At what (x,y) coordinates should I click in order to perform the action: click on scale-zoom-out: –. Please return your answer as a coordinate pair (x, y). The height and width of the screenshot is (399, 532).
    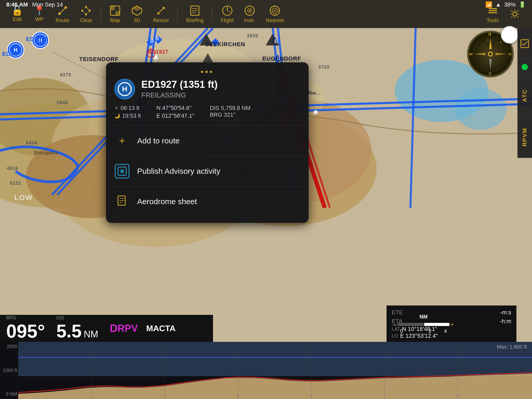
    Looking at the image, I should click on (395, 324).